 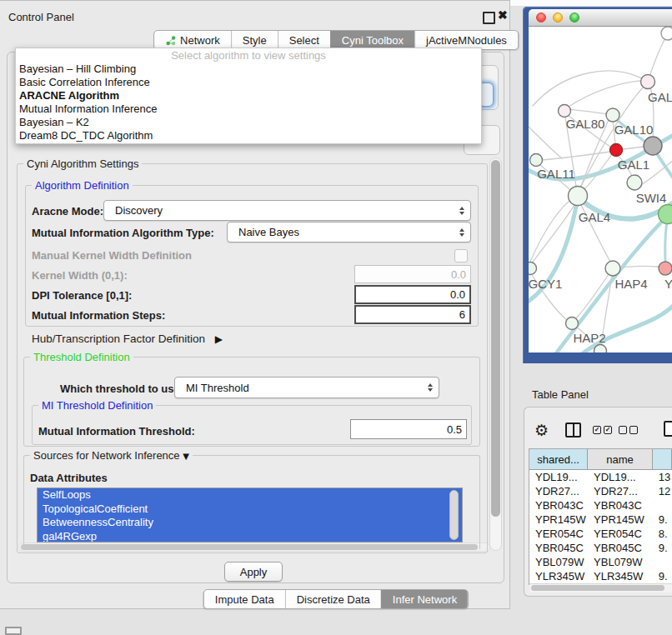 What do you see at coordinates (559, 520) in the screenshot?
I see `table-cell: YPR145W` at bounding box center [559, 520].